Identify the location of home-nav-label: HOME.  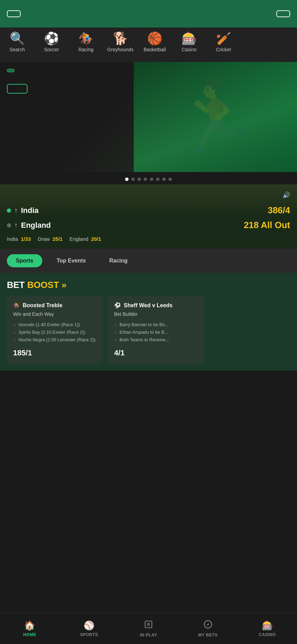
(30, 635).